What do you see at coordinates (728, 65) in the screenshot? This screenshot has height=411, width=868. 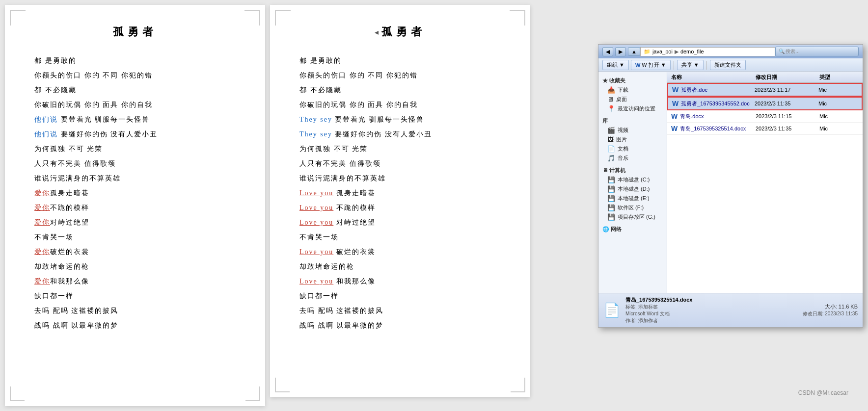 I see `new-folder-button: 新建文件夹` at bounding box center [728, 65].